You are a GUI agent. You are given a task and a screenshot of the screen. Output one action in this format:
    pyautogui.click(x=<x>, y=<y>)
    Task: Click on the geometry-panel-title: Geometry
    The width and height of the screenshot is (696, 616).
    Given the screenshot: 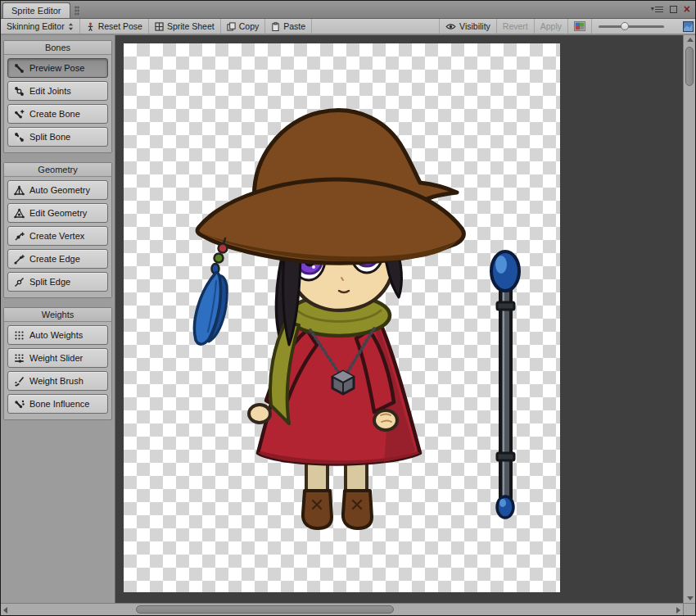 What is the action you would take?
    pyautogui.click(x=57, y=170)
    